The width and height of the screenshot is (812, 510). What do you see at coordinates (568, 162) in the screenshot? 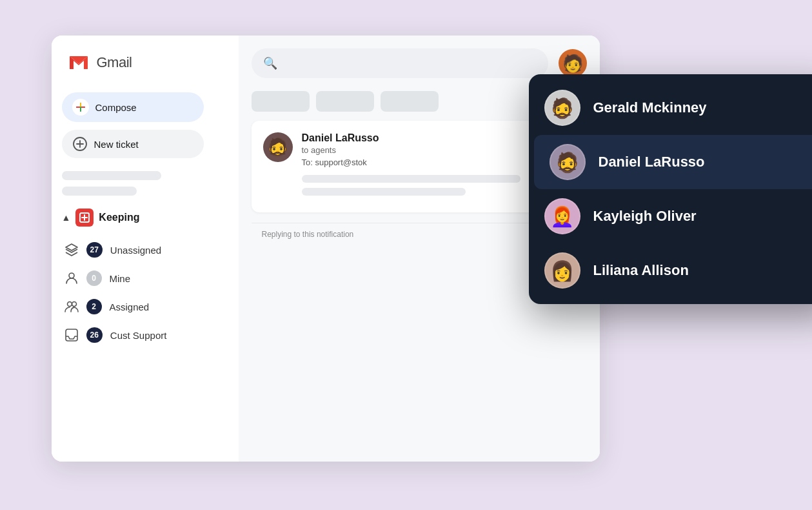
I see `agent-avatar-daniel: 🧔` at bounding box center [568, 162].